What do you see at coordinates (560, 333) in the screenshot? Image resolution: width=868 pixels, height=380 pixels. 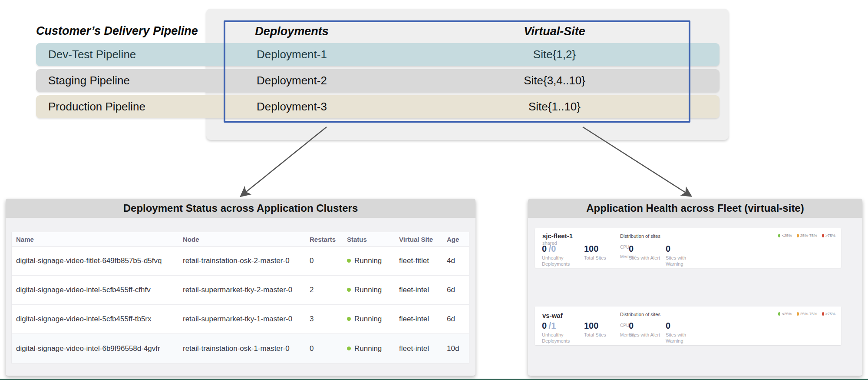 I see `unhealthy-deployments-stat: 0 /1 Unhealthy Deployments` at bounding box center [560, 333].